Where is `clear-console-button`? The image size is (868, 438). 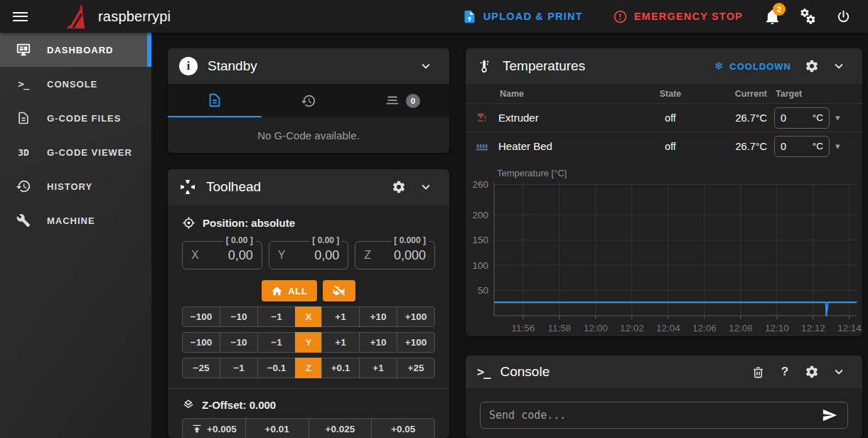
clear-console-button is located at coordinates (758, 372).